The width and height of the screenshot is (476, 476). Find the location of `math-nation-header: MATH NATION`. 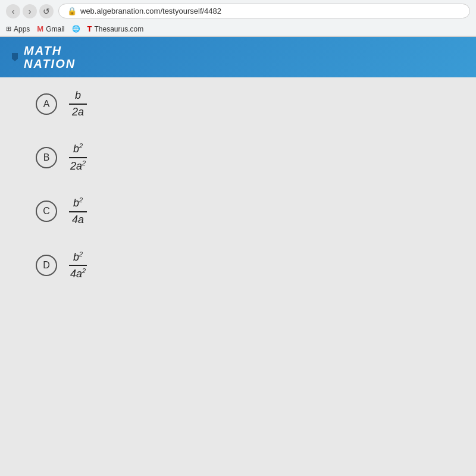

math-nation-header: MATH NATION is located at coordinates (238, 57).